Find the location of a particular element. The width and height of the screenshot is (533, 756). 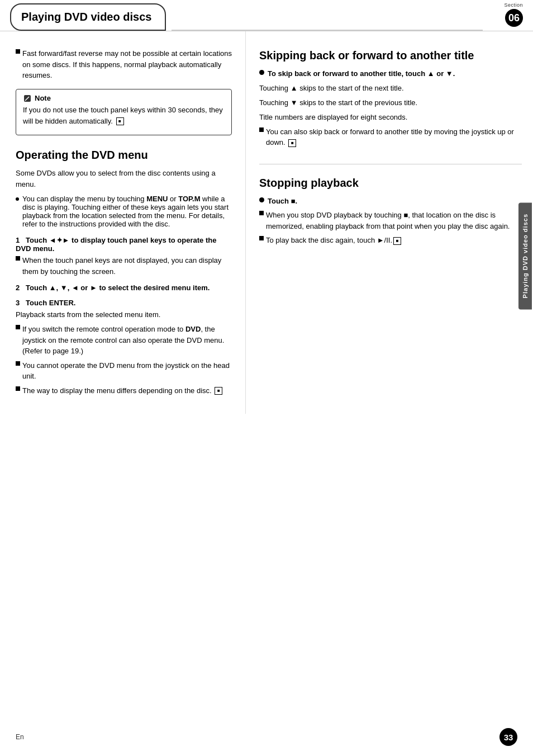

side-tab: Playing DVD video discs is located at coordinates (525, 256).